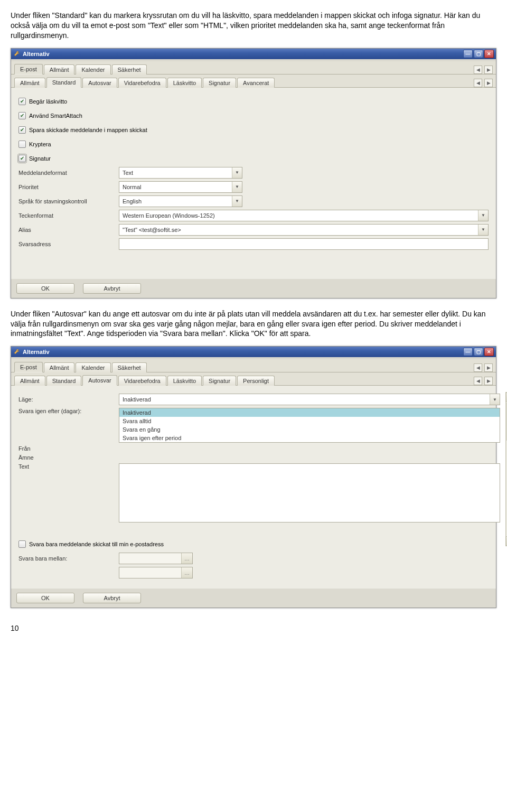  Describe the element at coordinates (69, 187) in the screenshot. I see `label-prioritet: Prioritet` at that location.